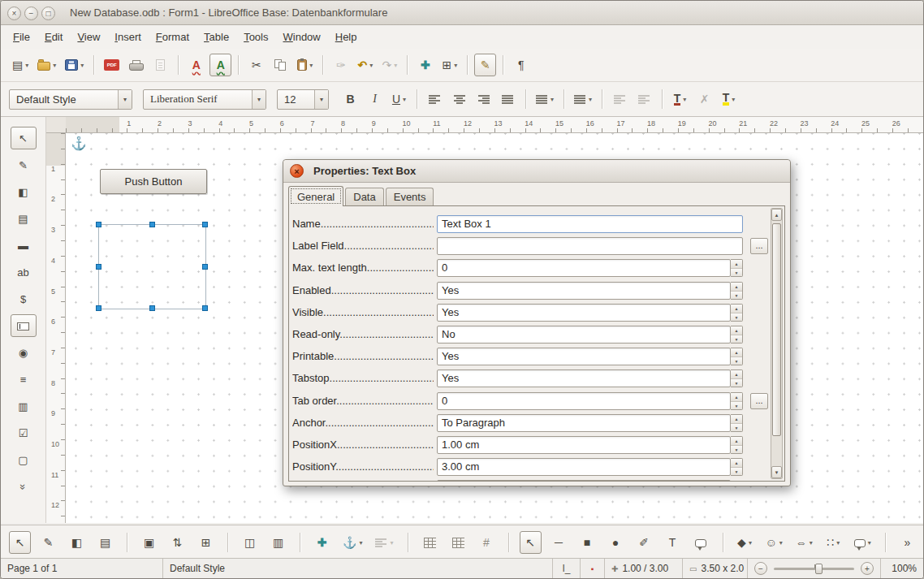 The height and width of the screenshot is (579, 924). I want to click on align-justify-button, so click(508, 99).